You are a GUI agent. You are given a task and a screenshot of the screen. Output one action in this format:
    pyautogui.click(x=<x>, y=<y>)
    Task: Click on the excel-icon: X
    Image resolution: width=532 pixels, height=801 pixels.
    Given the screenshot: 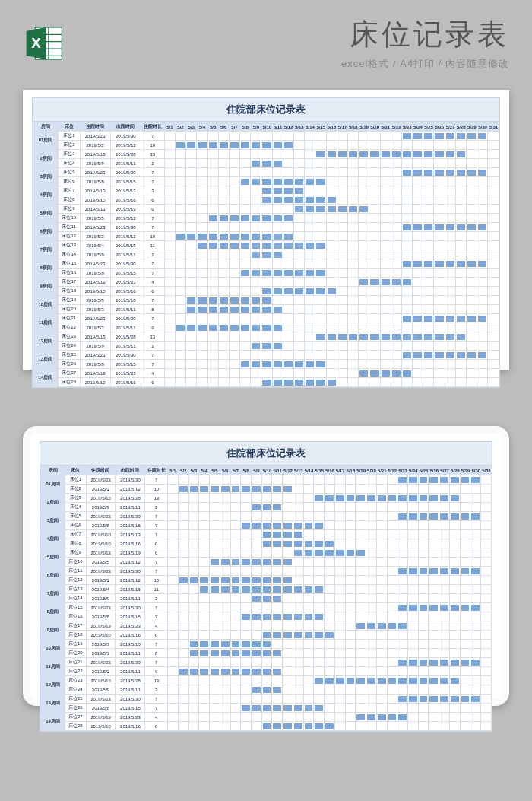 What is the action you would take?
    pyautogui.click(x=44, y=43)
    